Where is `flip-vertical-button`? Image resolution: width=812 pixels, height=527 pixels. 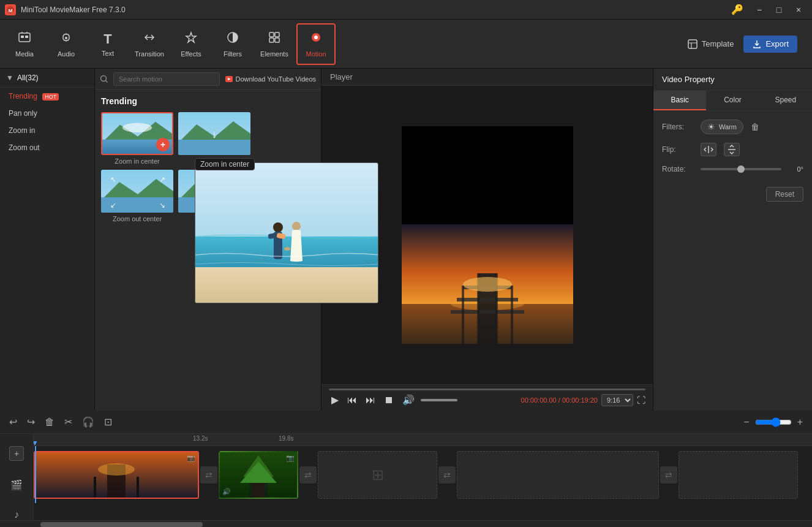
flip-vertical-button is located at coordinates (732, 150).